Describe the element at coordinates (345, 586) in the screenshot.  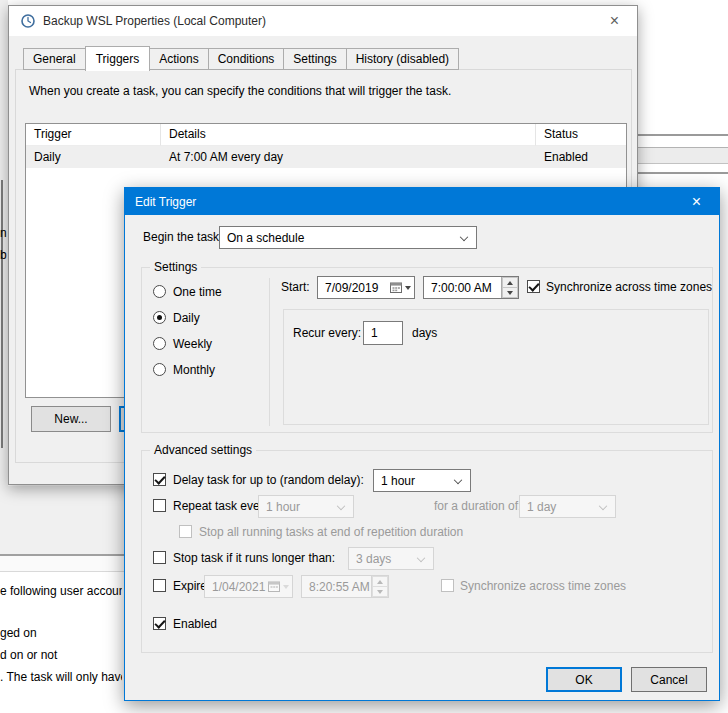
I see `expire-time-spinner: 8:20:55 AM` at that location.